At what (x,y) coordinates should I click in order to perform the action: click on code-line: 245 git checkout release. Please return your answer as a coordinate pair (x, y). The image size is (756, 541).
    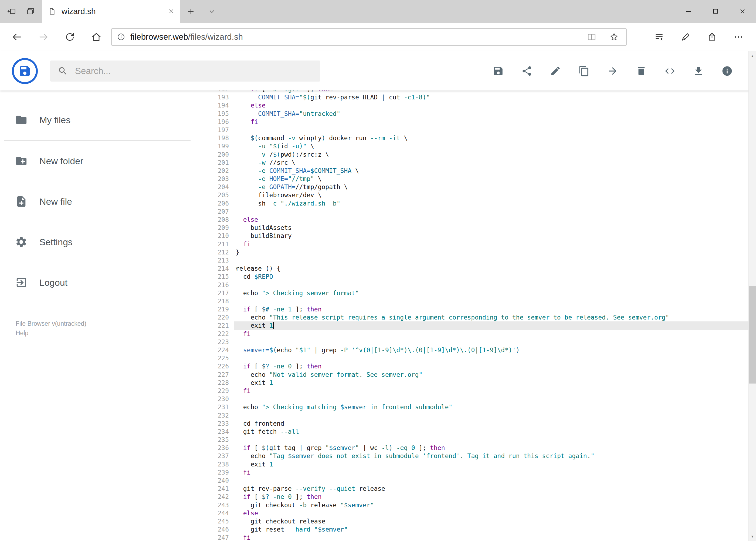
    Looking at the image, I should click on (471, 521).